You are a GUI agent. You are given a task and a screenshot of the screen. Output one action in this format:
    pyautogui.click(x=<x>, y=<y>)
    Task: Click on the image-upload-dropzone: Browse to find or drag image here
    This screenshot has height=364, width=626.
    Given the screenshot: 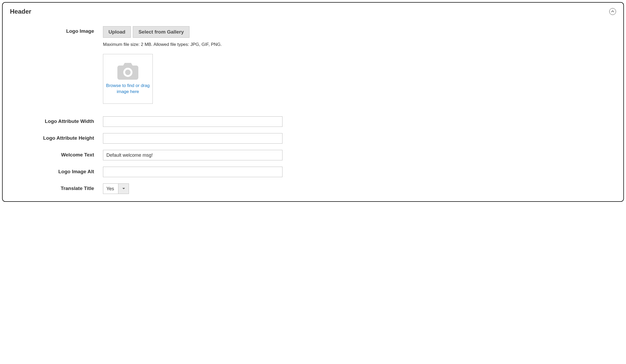 What is the action you would take?
    pyautogui.click(x=128, y=79)
    